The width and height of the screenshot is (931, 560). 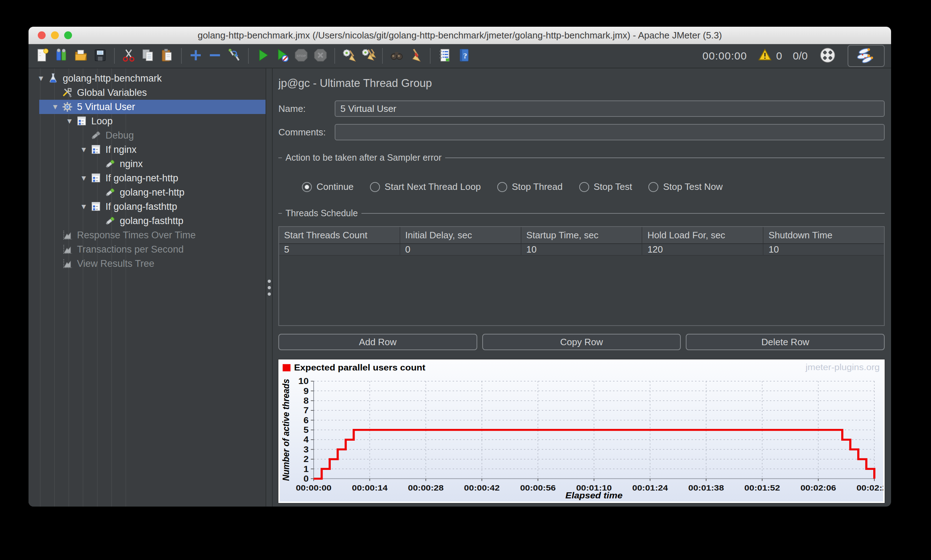 I want to click on column-header-initial-delay-sec: Initial Delay, sec, so click(x=461, y=235).